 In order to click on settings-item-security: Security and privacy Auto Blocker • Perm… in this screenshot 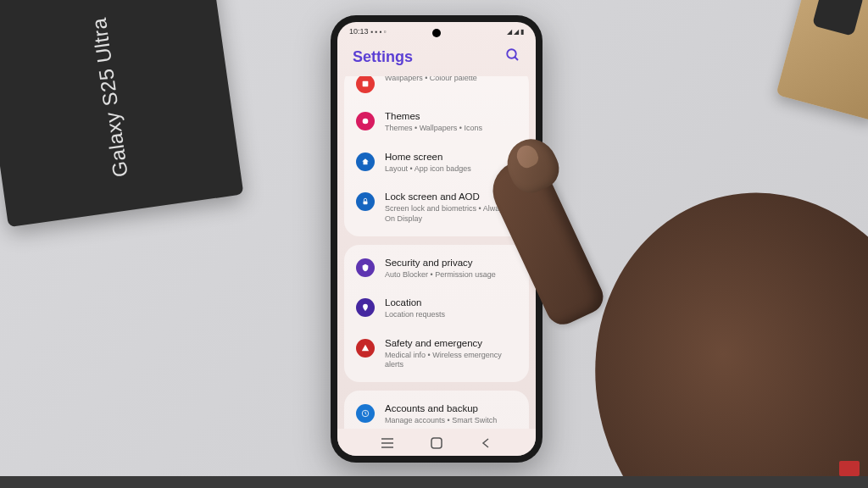, I will do `click(437, 269)`.